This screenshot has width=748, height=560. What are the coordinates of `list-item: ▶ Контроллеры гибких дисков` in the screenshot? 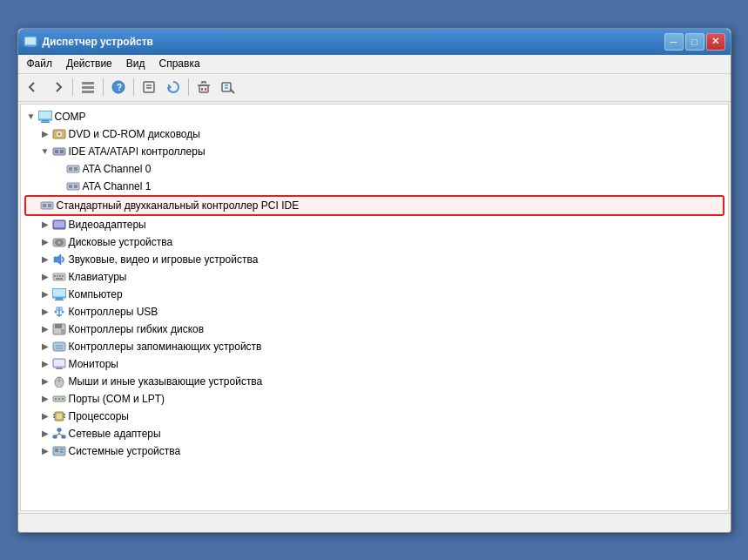 It's located at (374, 329).